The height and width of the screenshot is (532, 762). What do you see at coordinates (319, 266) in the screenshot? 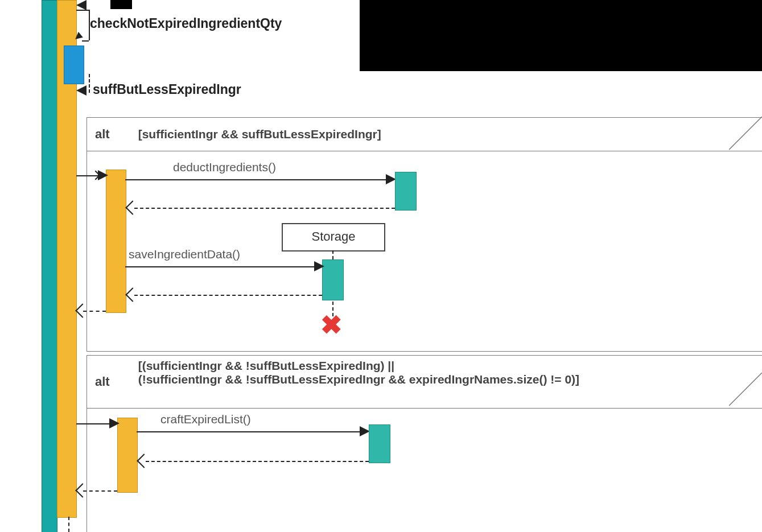
I see `save-arrow` at bounding box center [319, 266].